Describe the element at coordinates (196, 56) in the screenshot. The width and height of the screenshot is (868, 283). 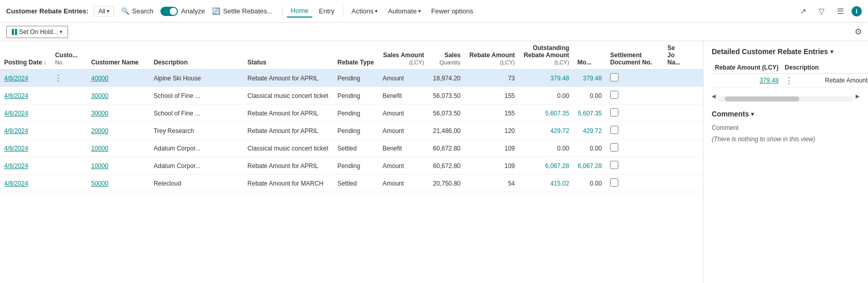
I see `col-description: Description` at that location.